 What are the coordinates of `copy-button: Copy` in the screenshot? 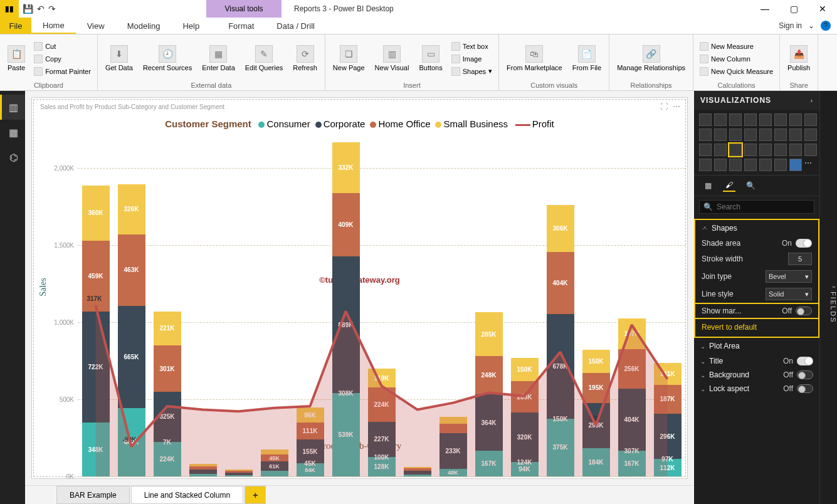 It's located at (63, 59).